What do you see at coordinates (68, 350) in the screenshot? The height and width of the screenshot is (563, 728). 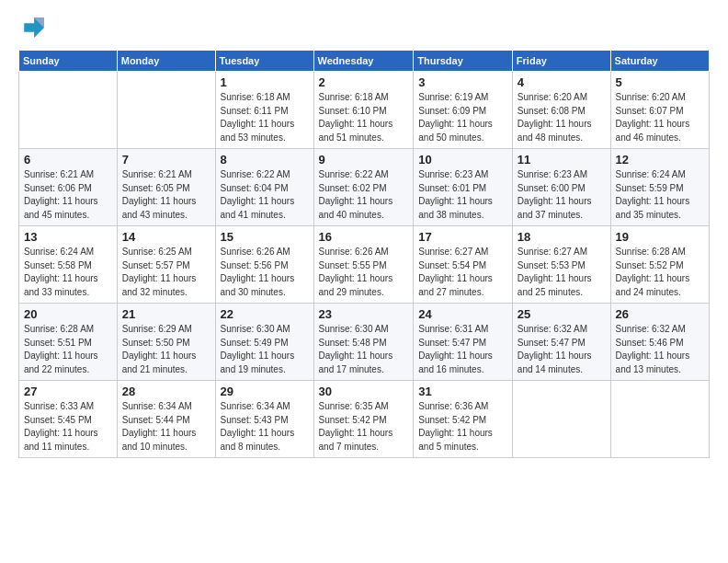 I see `day-info: Sunrise: 6:28 AM Sunset: 5:51 PM Dayligh…` at bounding box center [68, 350].